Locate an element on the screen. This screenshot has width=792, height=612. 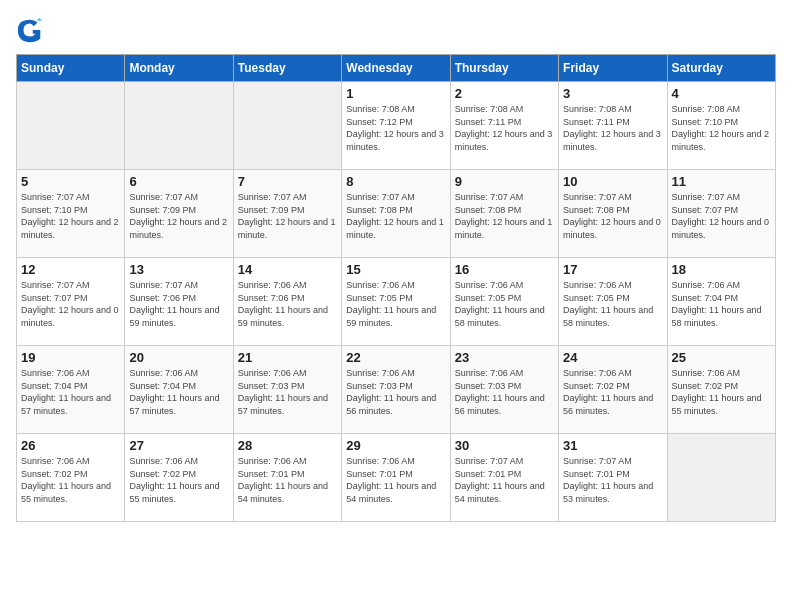
day-number: 9 is located at coordinates (504, 182).